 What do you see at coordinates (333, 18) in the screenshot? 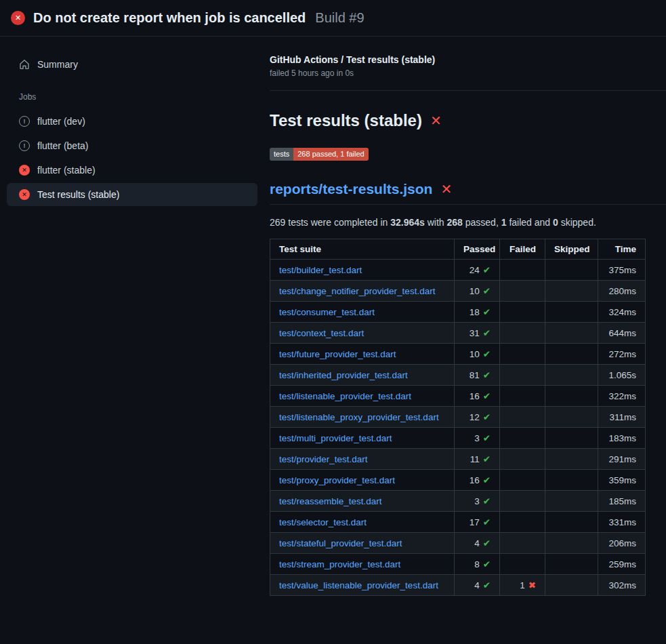
I see `run-header: ✕ Do not create report when job is cance…` at bounding box center [333, 18].